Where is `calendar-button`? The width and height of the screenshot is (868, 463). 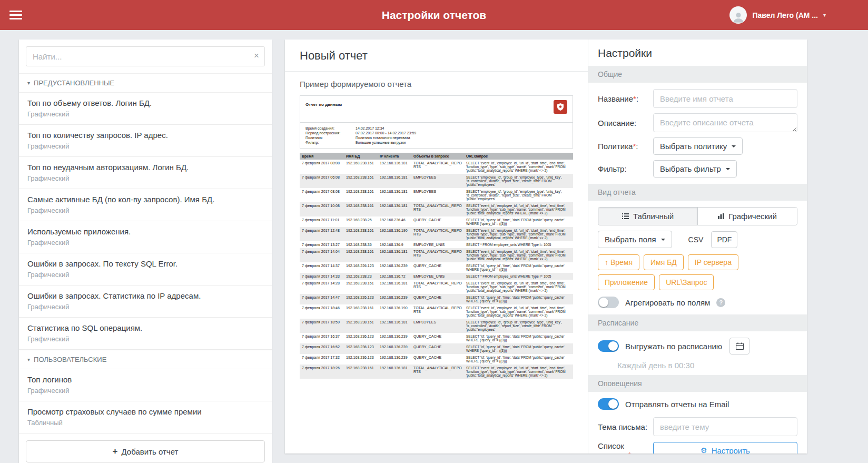 calendar-button is located at coordinates (739, 346).